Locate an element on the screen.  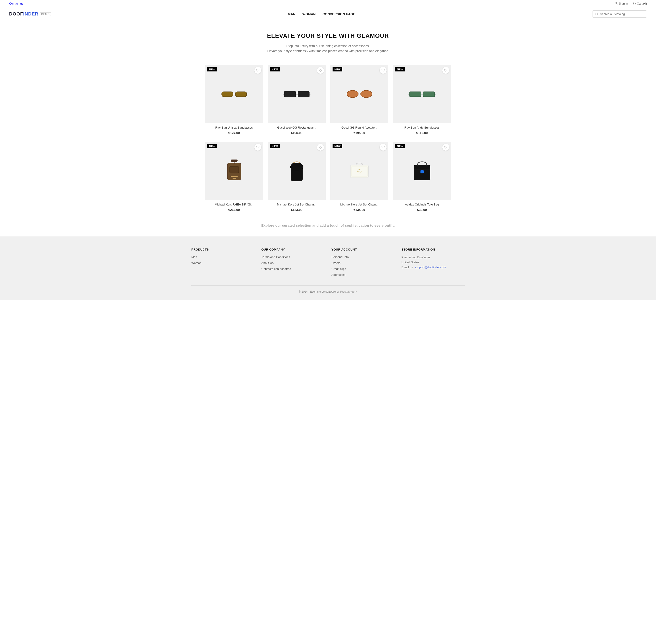
product-name: Gucci GG Round Acetate... is located at coordinates (359, 128).